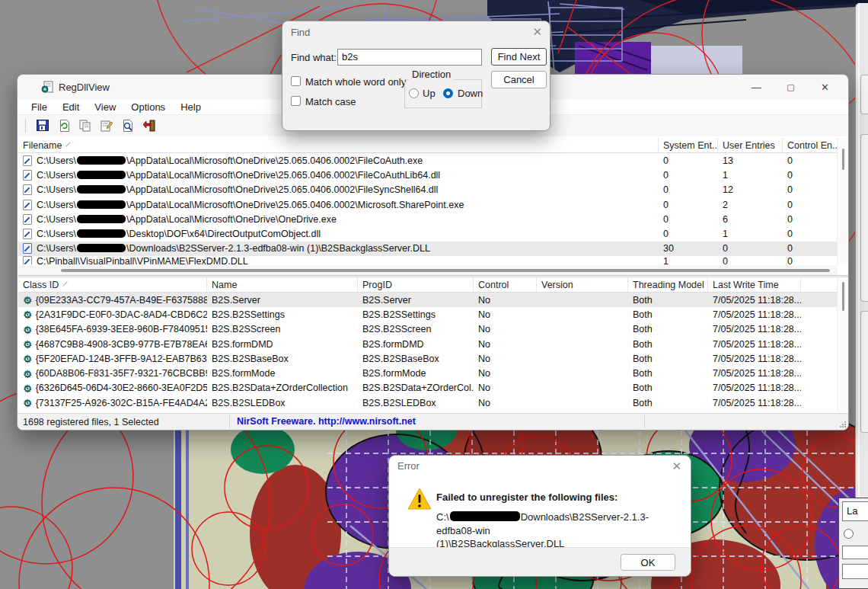  I want to click on table-row-clipped: C:\Pinball\VisualPinball\VPinMAME\FlexDM…, so click(428, 261).